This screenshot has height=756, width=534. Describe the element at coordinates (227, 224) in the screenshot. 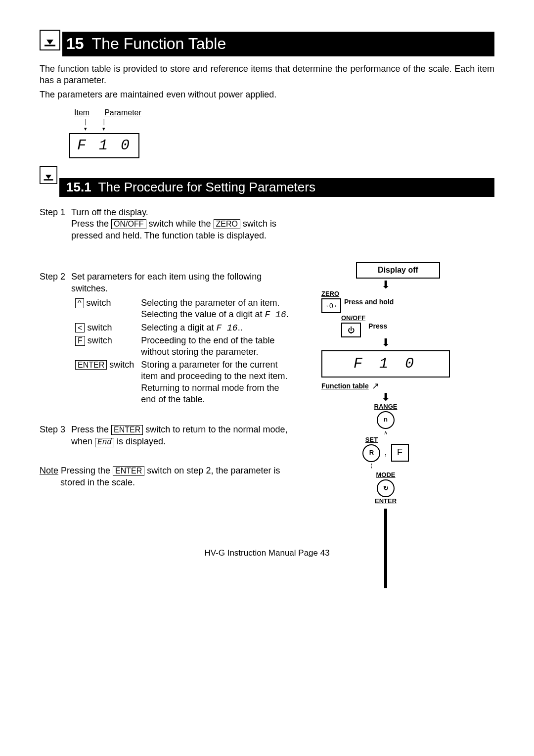

I see `keycap-zero: ZERO` at that location.